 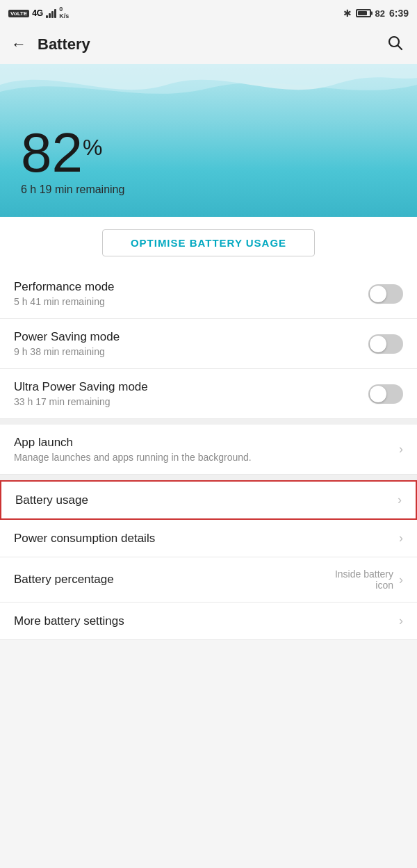 What do you see at coordinates (208, 243) in the screenshot?
I see `optimise-battery-button: OPTIMISE BATTERY USAGE` at bounding box center [208, 243].